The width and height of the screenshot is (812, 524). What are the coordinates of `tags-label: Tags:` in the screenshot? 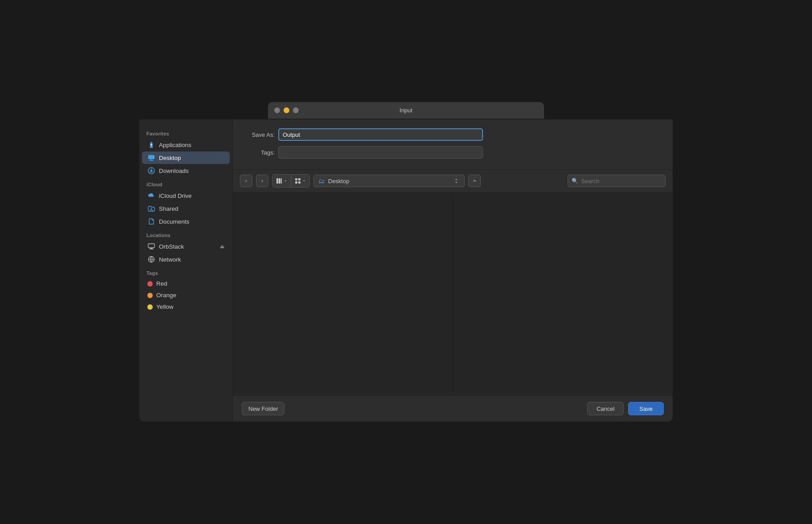 It's located at (259, 152).